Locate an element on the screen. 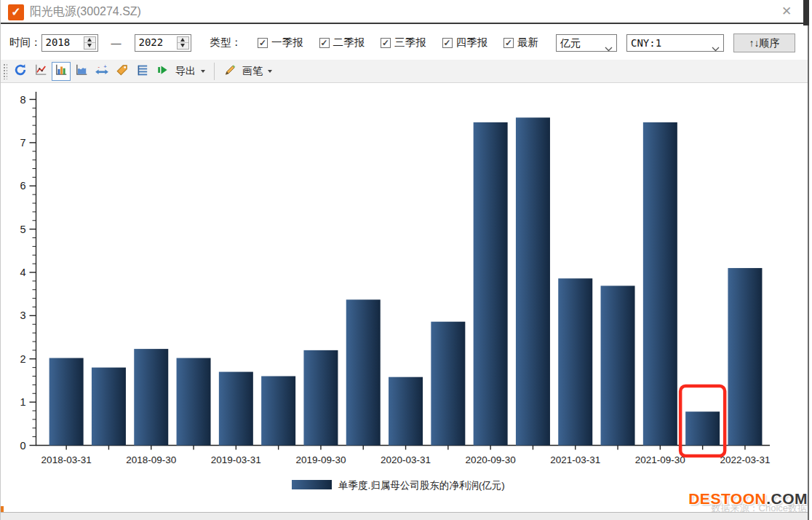  filter-controls-row: 时间： 2018 — 2022 类型： ✓ 一季报 ✓ 二季报 ✓ is located at coordinates (405, 42).